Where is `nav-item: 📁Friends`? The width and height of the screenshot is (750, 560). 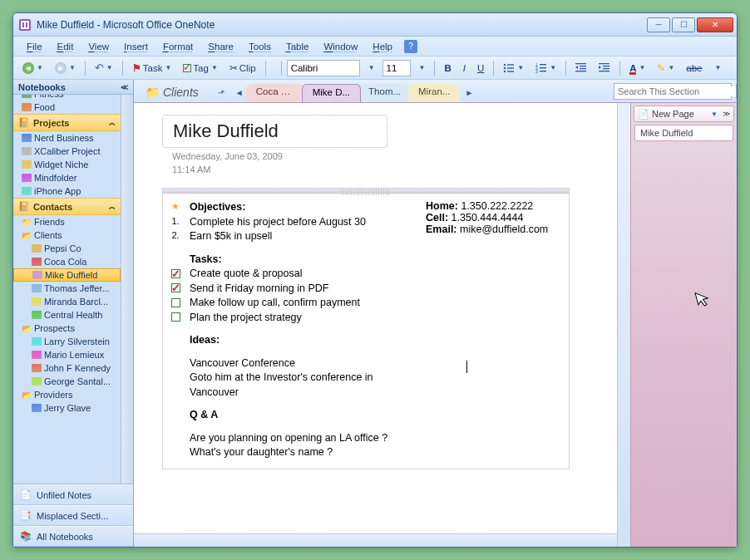 nav-item: 📁Friends is located at coordinates (67, 222).